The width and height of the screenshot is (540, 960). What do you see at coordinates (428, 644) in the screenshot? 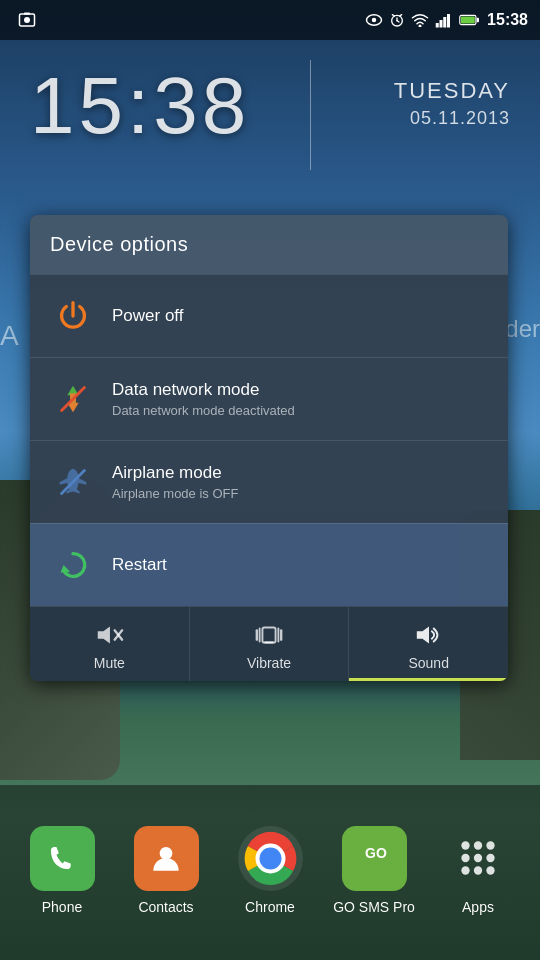
I see `sound-button: Sound` at bounding box center [428, 644].